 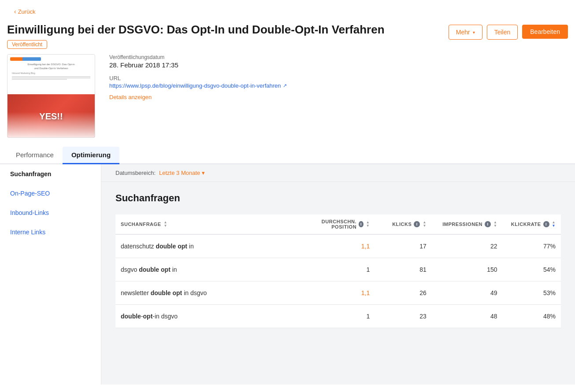 What do you see at coordinates (27, 44) in the screenshot?
I see `status-badge: Veröffentlicht` at bounding box center [27, 44].